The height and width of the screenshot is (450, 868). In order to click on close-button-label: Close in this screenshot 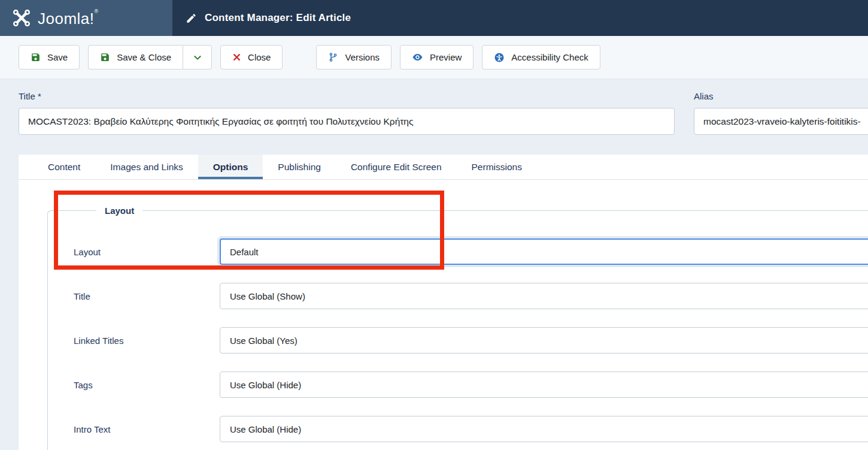, I will do `click(259, 58)`.